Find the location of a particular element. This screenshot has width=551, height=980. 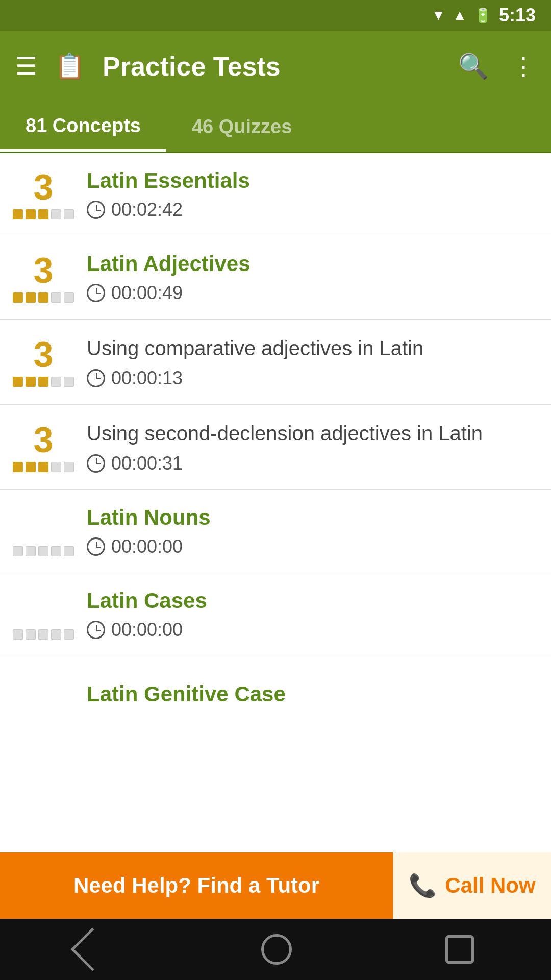

status-bar: ▼ ▲ 🔋 5:13 is located at coordinates (276, 15).